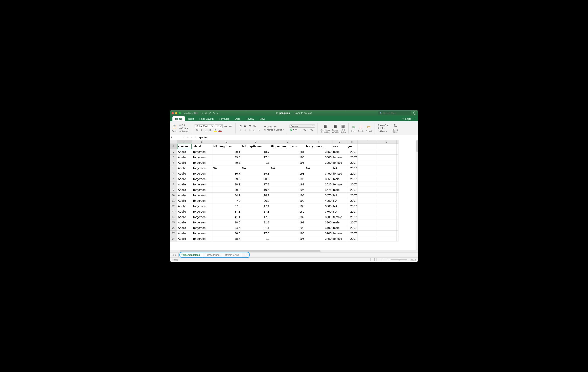  Describe the element at coordinates (387, 179) in the screenshot. I see `cell-J7` at that location.